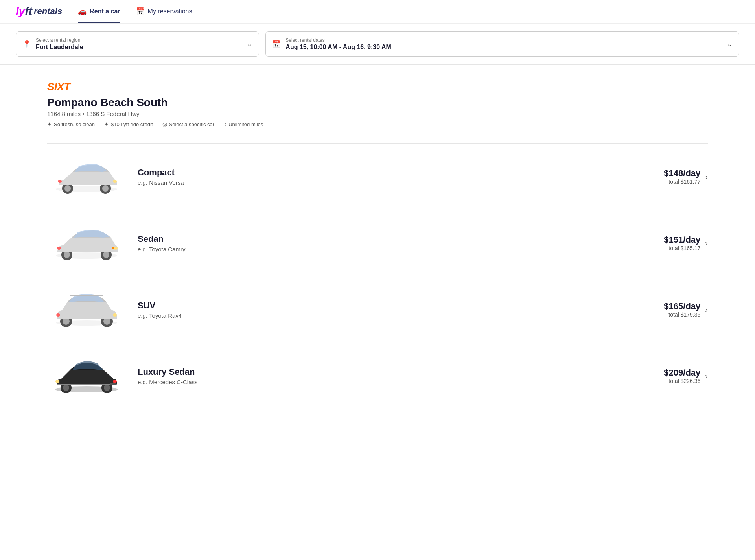 The height and width of the screenshot is (560, 755). What do you see at coordinates (504, 40) in the screenshot?
I see `dates-field-label: Select rental dates` at bounding box center [504, 40].